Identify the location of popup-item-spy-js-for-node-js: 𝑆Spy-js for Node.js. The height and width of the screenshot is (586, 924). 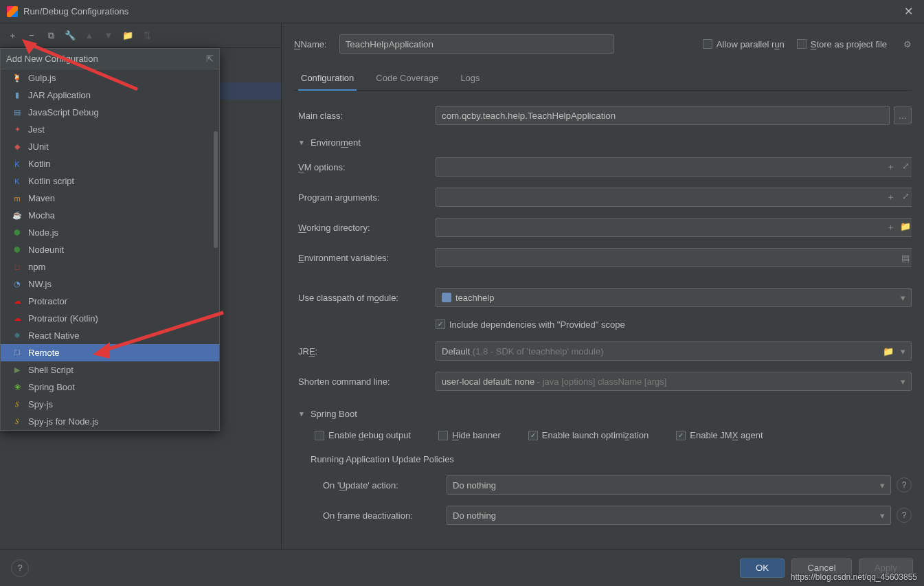
(110, 422).